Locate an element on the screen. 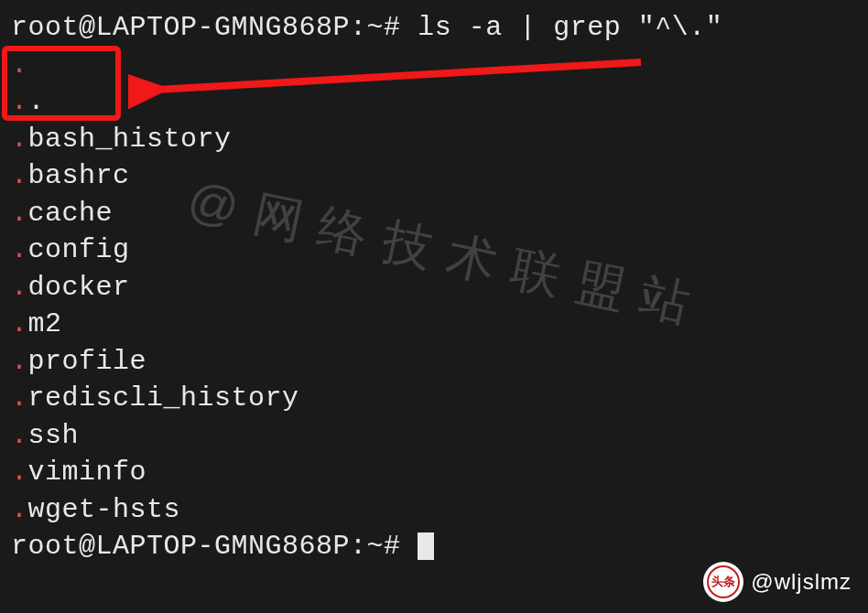 This screenshot has height=613, width=868. output-line: .ssh is located at coordinates (434, 436).